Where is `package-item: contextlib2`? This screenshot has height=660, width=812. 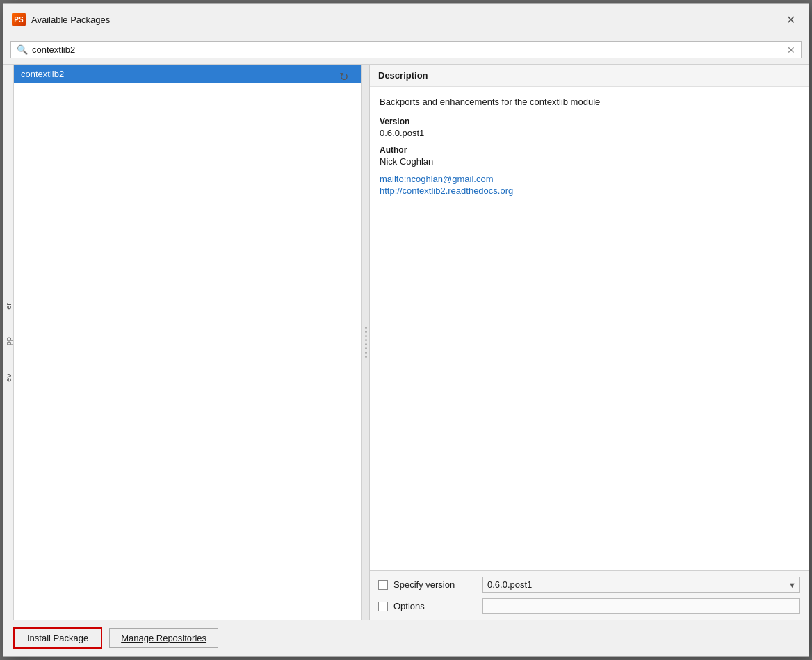 package-item: contextlib2 is located at coordinates (188, 74).